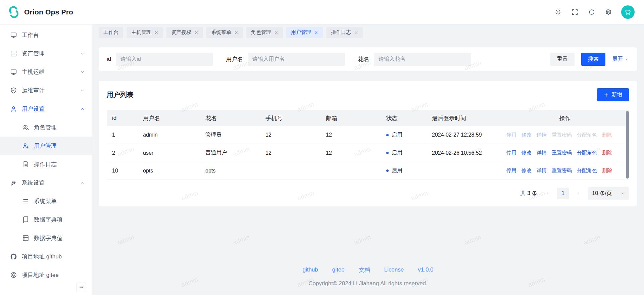  What do you see at coordinates (46, 109) in the screenshot?
I see `sidebar-item-user-settings: 用户设置` at bounding box center [46, 109].